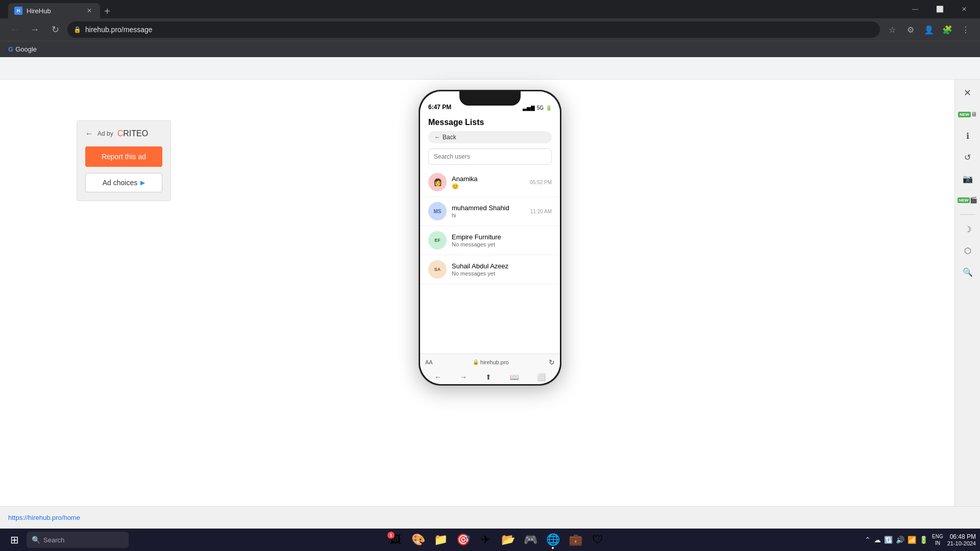 This screenshot has height=551, width=980. What do you see at coordinates (14, 540) in the screenshot?
I see `start-button: ⊞` at bounding box center [14, 540].